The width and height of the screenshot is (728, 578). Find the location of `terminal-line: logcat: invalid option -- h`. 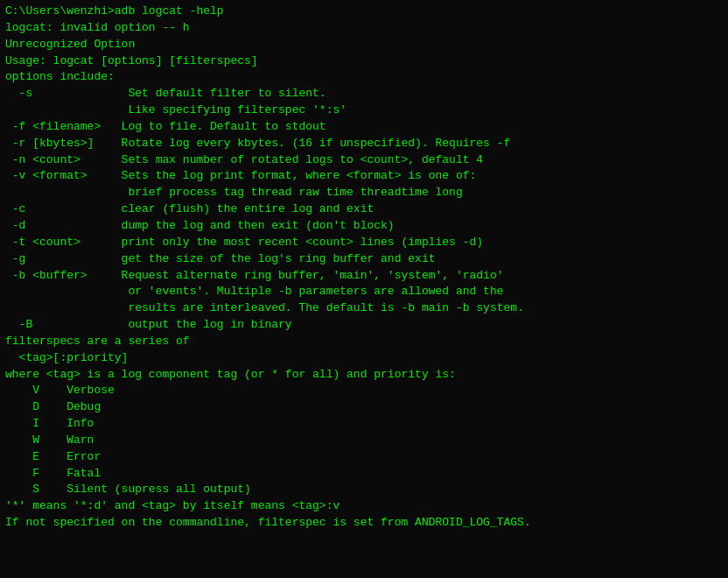

terminal-line: logcat: invalid option -- h is located at coordinates (364, 28).